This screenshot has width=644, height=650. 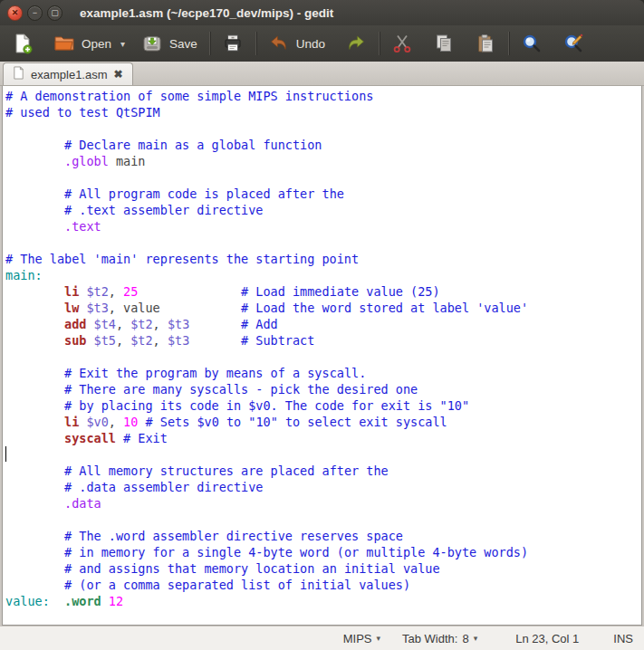 I want to click on code-line: # and assigns that memory location an in…, so click(x=322, y=569).